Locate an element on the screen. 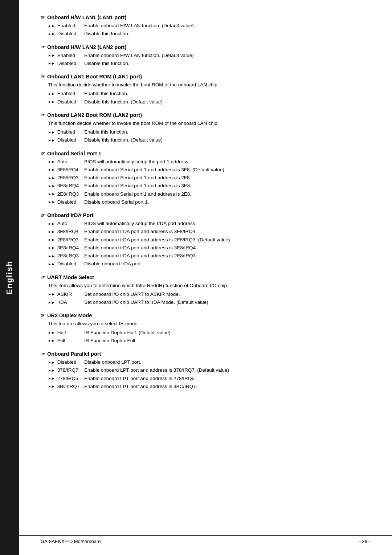 The width and height of the screenshot is (392, 555). option-item-lan2-1: ►►DisabledDisable this function. is located at coordinates (209, 64).